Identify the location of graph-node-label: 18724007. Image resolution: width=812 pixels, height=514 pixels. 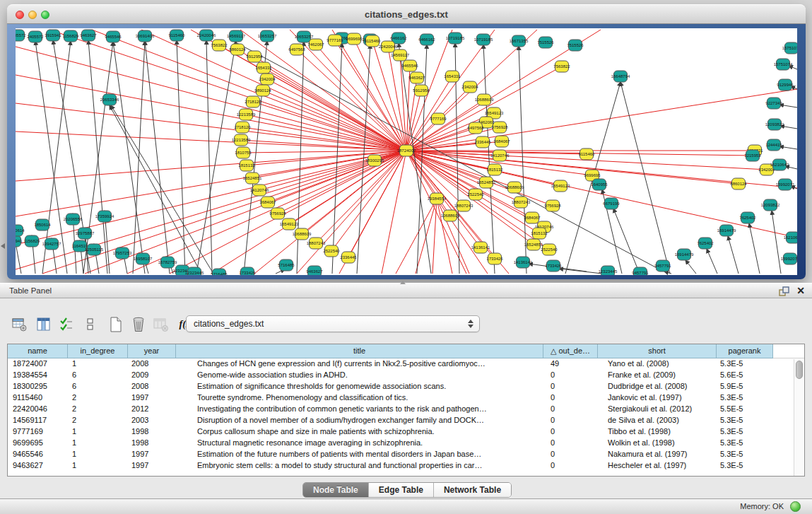
(407, 151).